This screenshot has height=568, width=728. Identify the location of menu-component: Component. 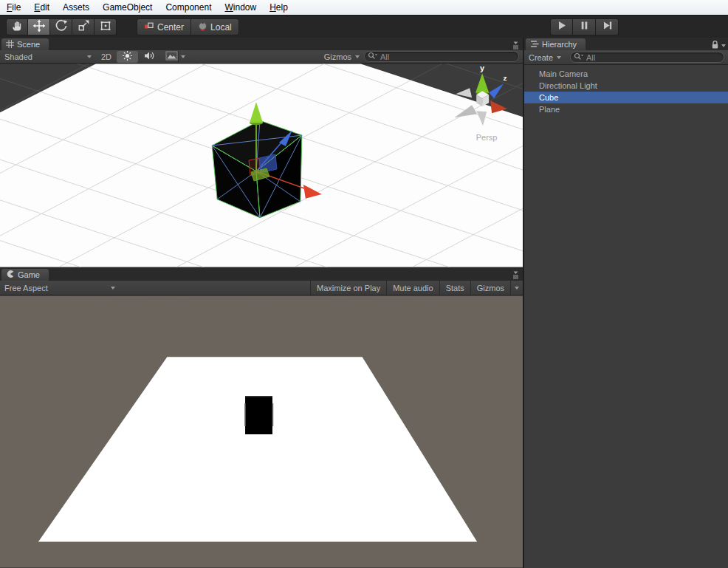
(188, 7).